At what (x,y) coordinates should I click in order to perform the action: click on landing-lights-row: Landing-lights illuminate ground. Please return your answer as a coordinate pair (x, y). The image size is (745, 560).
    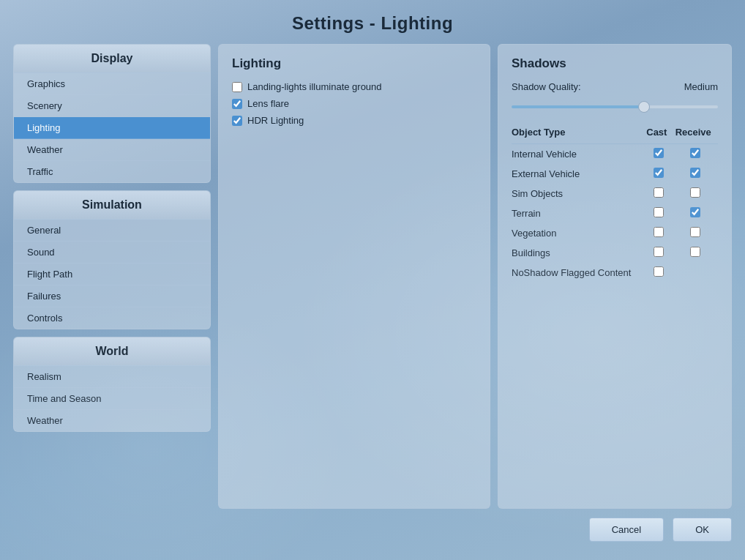
    Looking at the image, I should click on (354, 86).